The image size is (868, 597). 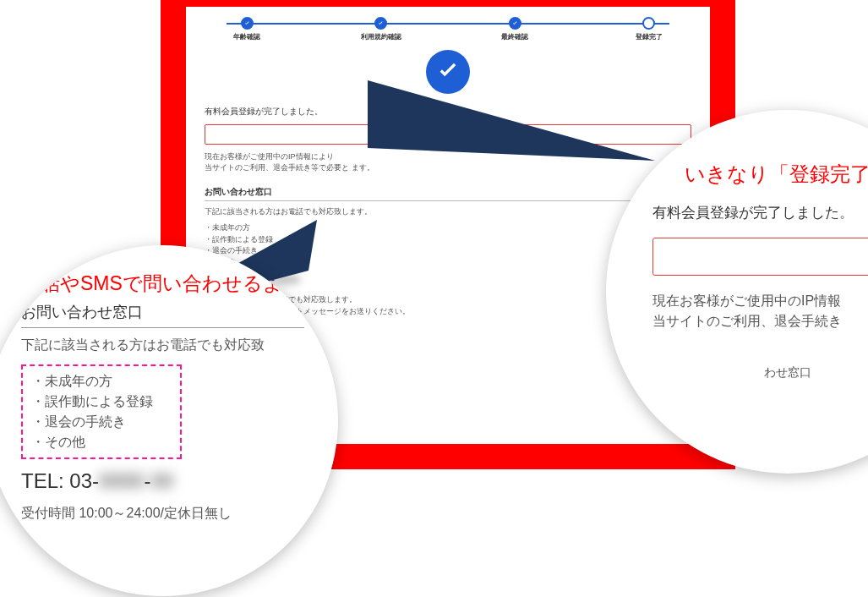 What do you see at coordinates (381, 29) in the screenshot?
I see `step-terms: 利用規約確認` at bounding box center [381, 29].